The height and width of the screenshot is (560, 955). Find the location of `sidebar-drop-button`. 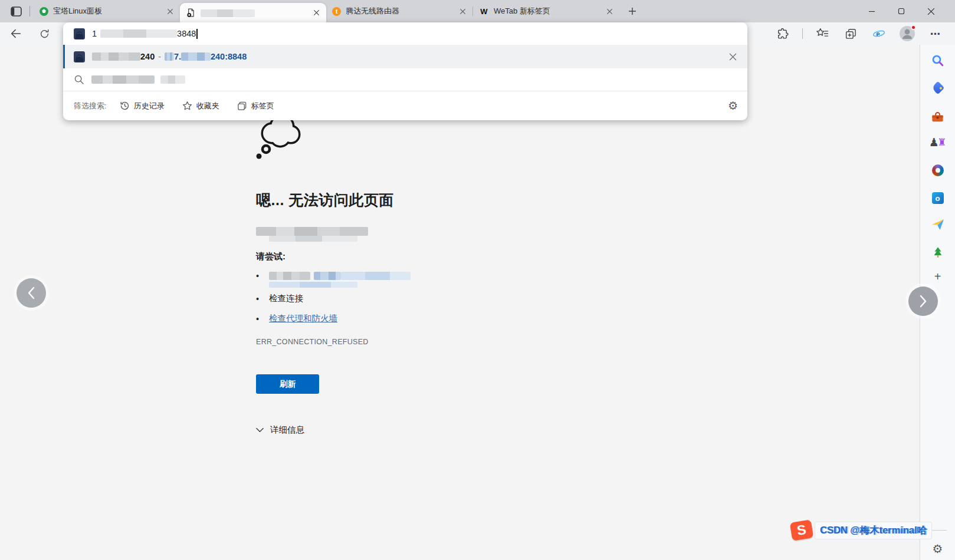

sidebar-drop-button is located at coordinates (938, 225).